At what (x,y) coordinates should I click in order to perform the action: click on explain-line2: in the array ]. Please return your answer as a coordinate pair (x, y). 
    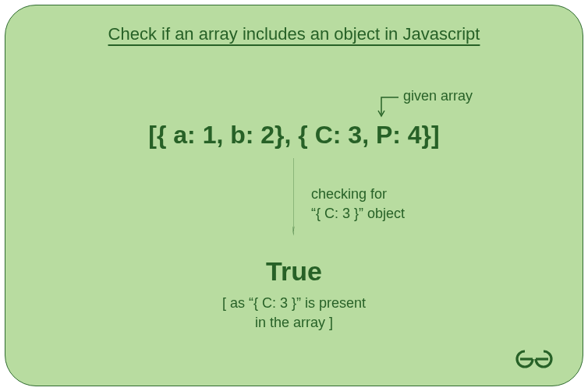
    Looking at the image, I should click on (294, 322).